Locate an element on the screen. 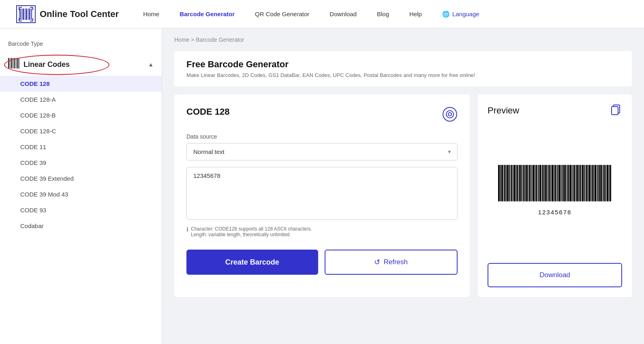 The height and width of the screenshot is (344, 644). sidebar-item-code128: CODE 128 is located at coordinates (81, 83).